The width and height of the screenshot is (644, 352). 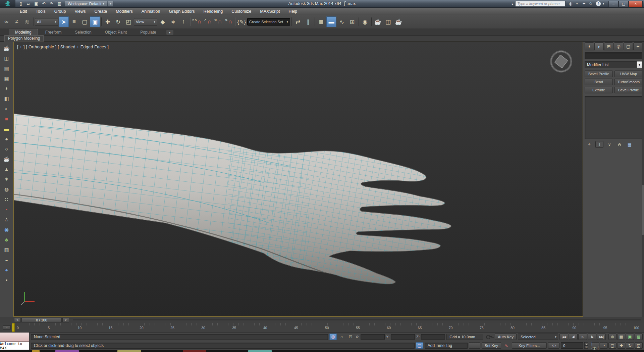 I want to click on bind-to-space-warp-button: ≋, so click(x=27, y=22).